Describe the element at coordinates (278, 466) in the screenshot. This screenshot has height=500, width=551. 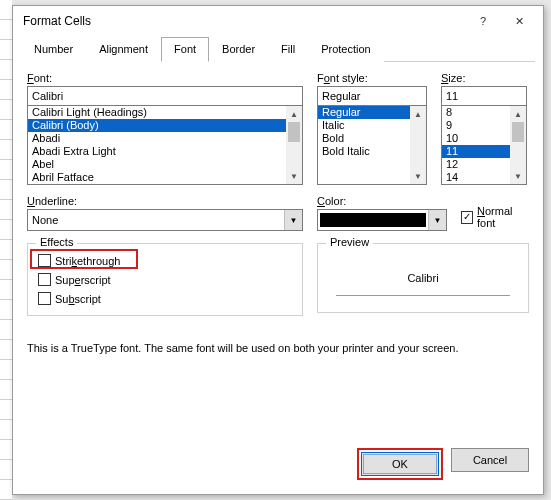
I see `dialog-buttons: OK Cancel` at that location.